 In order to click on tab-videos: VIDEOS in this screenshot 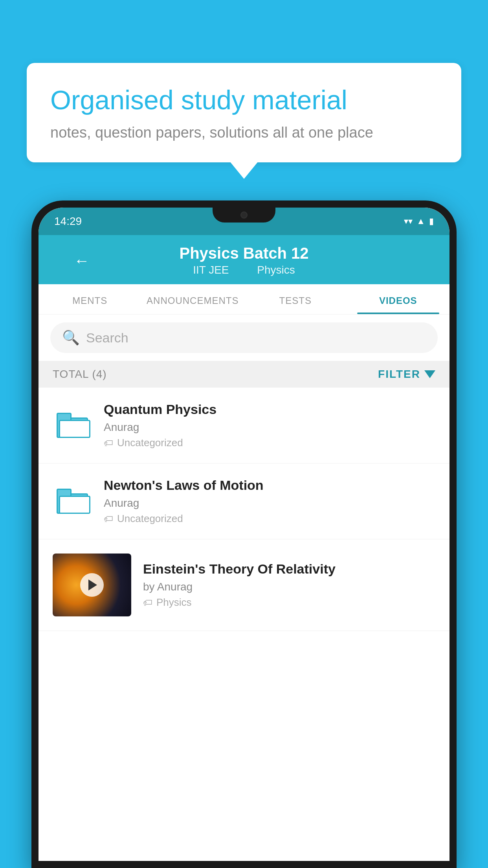, I will do `click(398, 299)`.